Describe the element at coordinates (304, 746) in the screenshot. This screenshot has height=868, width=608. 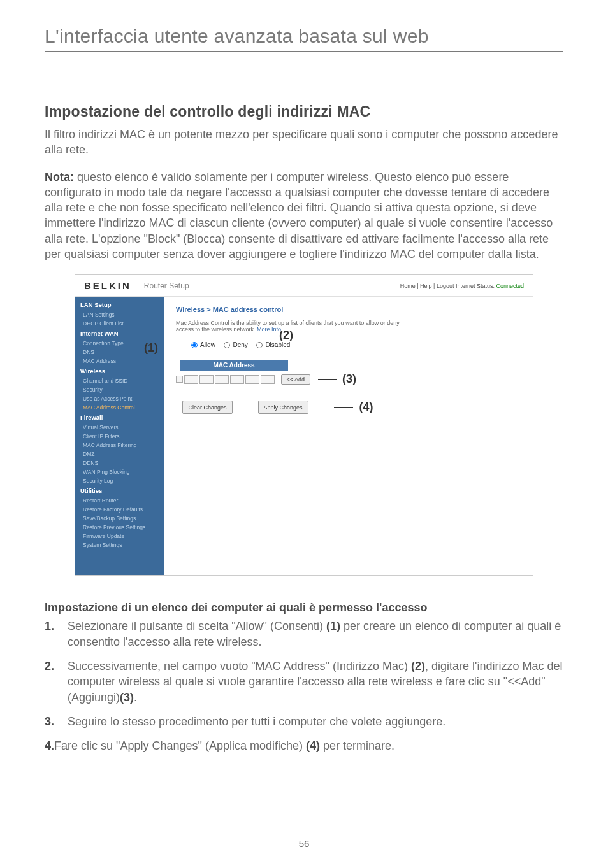
I see `step-4: 4.Fare clic su "Apply Changes" (Applica …` at that location.